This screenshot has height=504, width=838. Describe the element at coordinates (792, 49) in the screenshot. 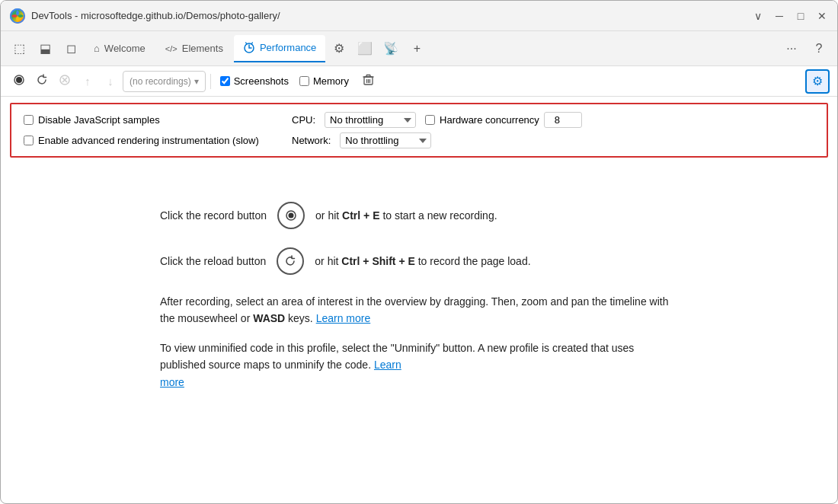

I see `more-tabs-button: ···` at that location.